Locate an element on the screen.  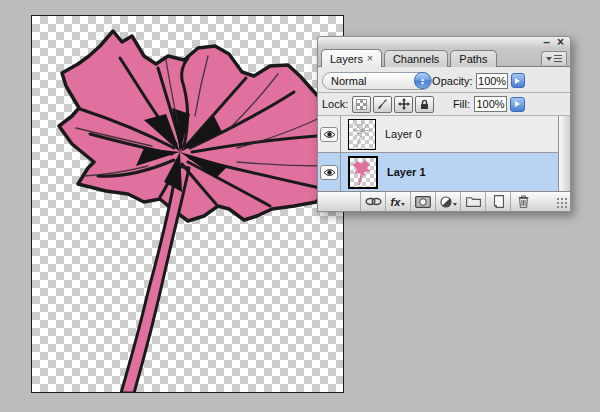
layer-row-layer-1: Layer 1 is located at coordinates (438, 172).